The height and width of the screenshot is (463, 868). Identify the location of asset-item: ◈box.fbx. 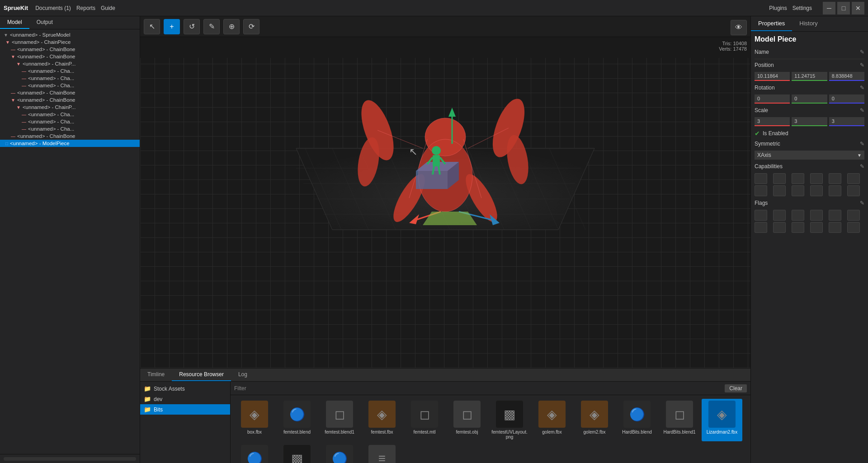
(255, 420).